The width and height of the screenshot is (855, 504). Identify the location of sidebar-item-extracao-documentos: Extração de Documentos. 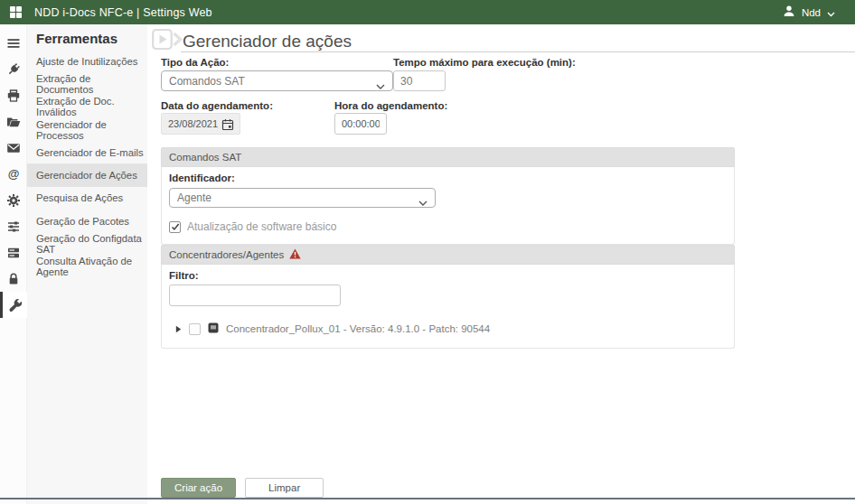
(87, 83).